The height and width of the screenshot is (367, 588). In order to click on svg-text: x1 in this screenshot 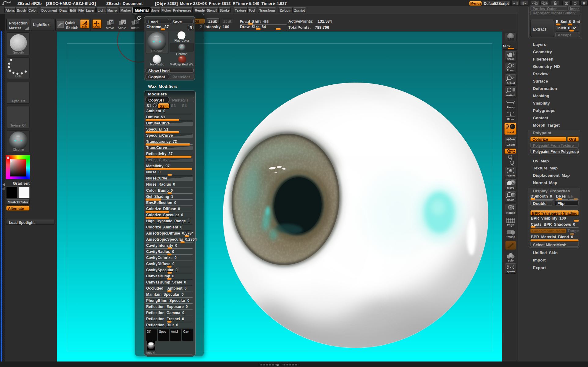, I will do `click(513, 78)`.